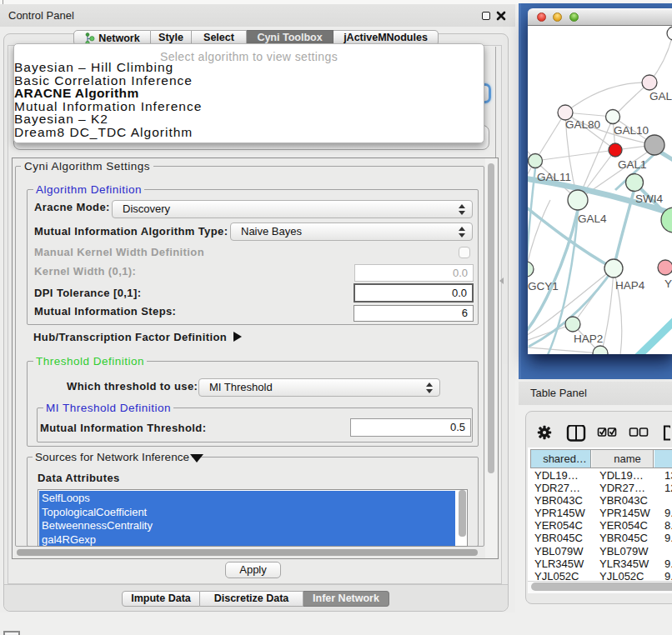 Image resolution: width=672 pixels, height=635 pixels. I want to click on svg-text: GAL11, so click(554, 177).